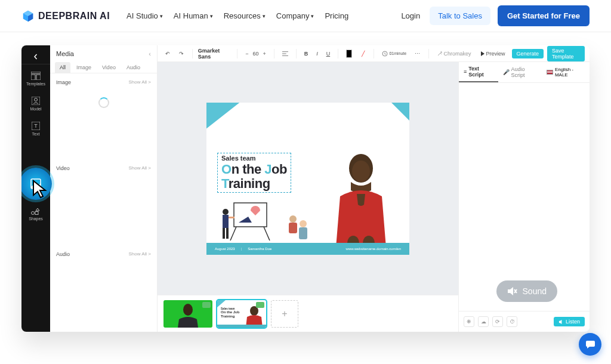 The height and width of the screenshot is (364, 611). Describe the element at coordinates (328, 54) in the screenshot. I see `underline-button: U` at that location.